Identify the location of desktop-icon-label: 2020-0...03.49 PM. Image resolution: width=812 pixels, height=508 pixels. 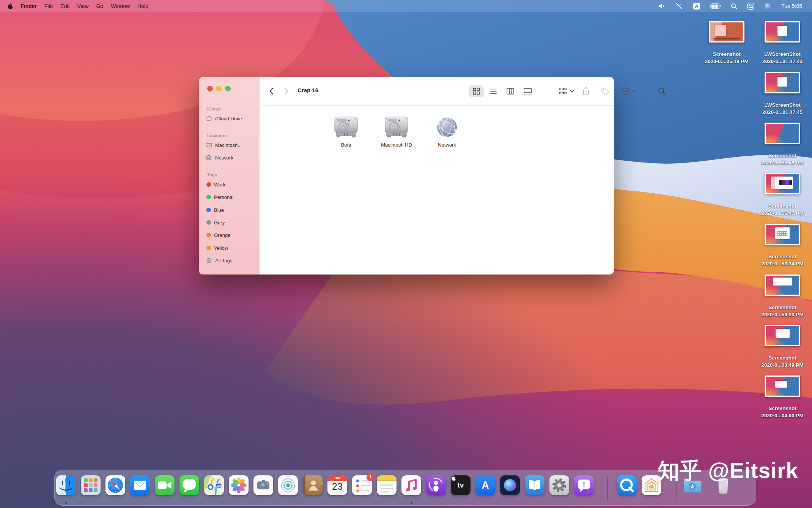
(782, 365).